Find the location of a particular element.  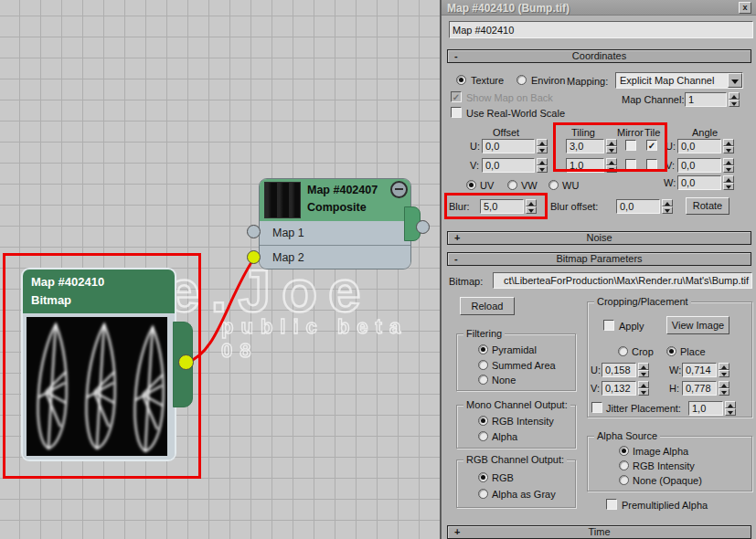

crop-v-input: 0,132 is located at coordinates (619, 388).